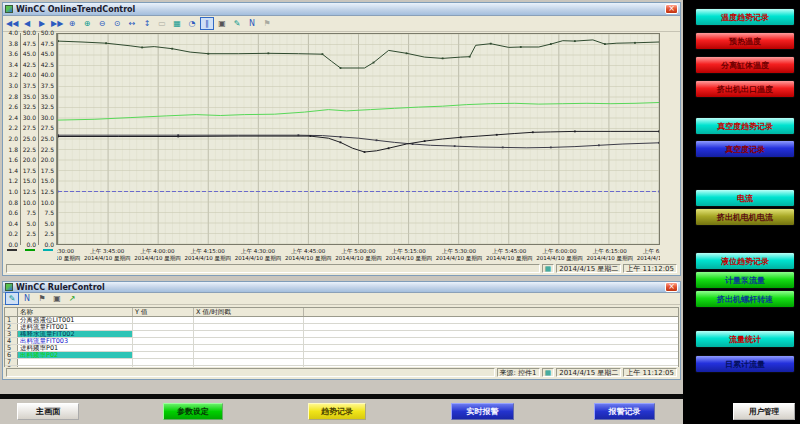  What do you see at coordinates (158, 251) in the screenshot?
I see `x-time-label: 上午 4:00:00` at bounding box center [158, 251].